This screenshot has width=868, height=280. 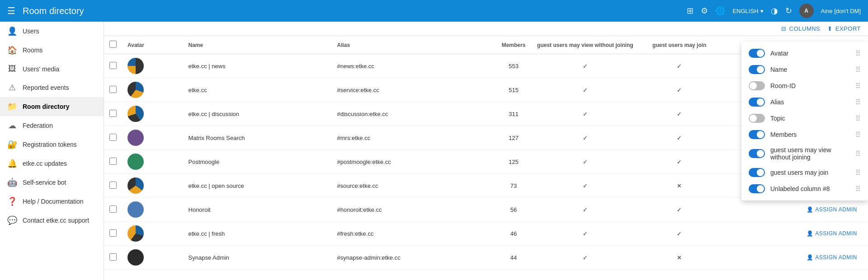 What do you see at coordinates (12, 220) in the screenshot?
I see `chat-icon: 💬` at bounding box center [12, 220].